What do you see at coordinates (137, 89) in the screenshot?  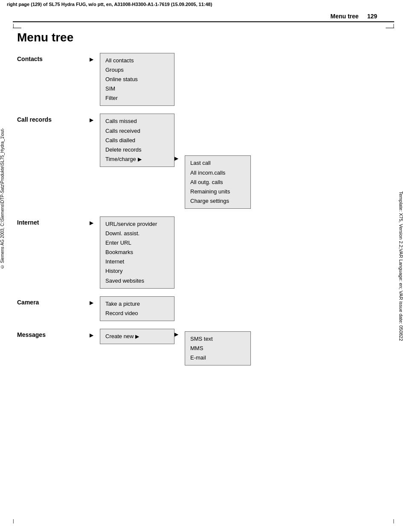 I see `submenu-item-contacts-sim: SIM` at bounding box center [137, 89].